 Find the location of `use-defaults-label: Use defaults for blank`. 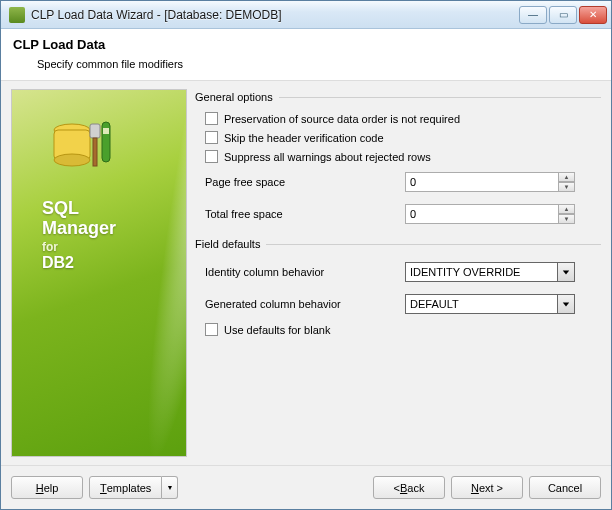

use-defaults-label: Use defaults for blank is located at coordinates (277, 330).